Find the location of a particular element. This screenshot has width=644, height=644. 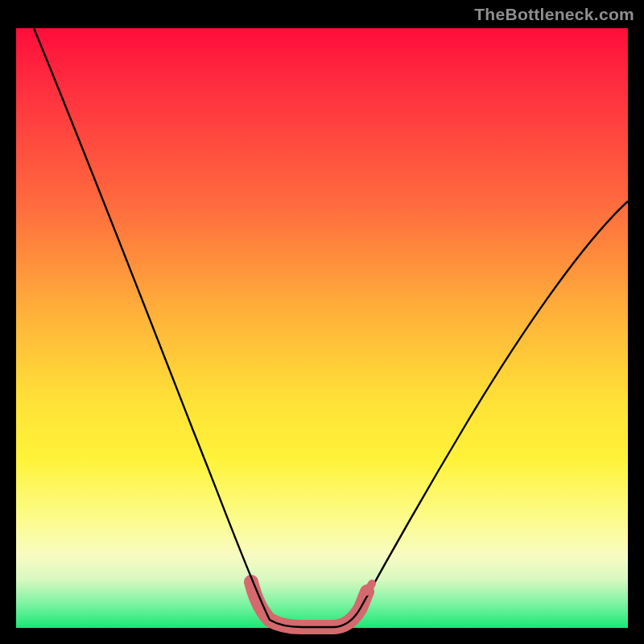

watermark-text: TheBottleneck.com is located at coordinates (554, 14).